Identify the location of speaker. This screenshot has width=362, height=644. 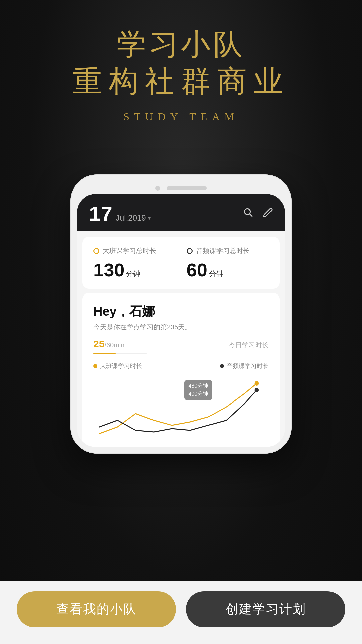
(187, 188).